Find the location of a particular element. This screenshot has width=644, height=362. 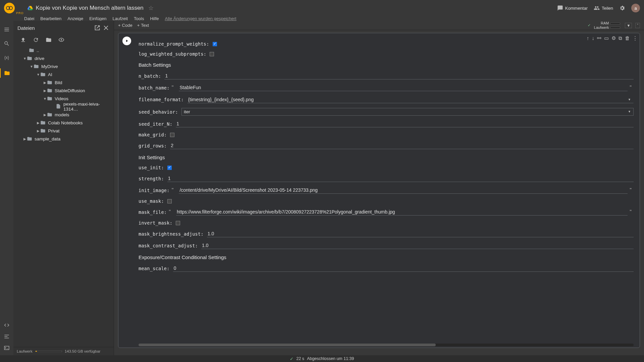

lbl-gridrows: grid_rows: is located at coordinates (153, 146).